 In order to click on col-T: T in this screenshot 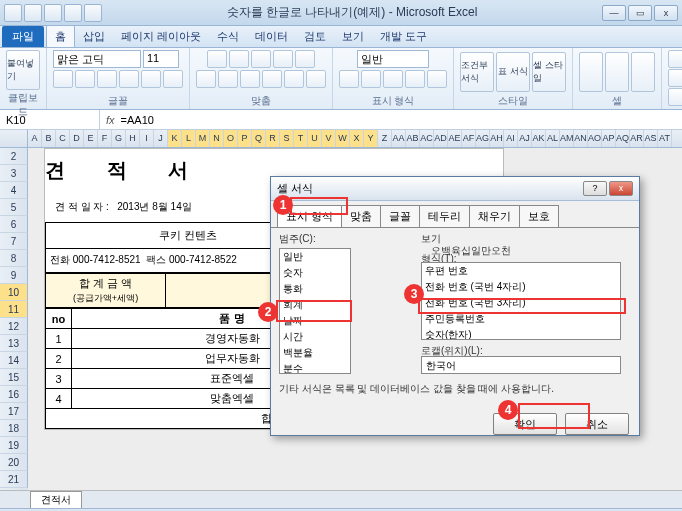, I will do `click(301, 138)`.